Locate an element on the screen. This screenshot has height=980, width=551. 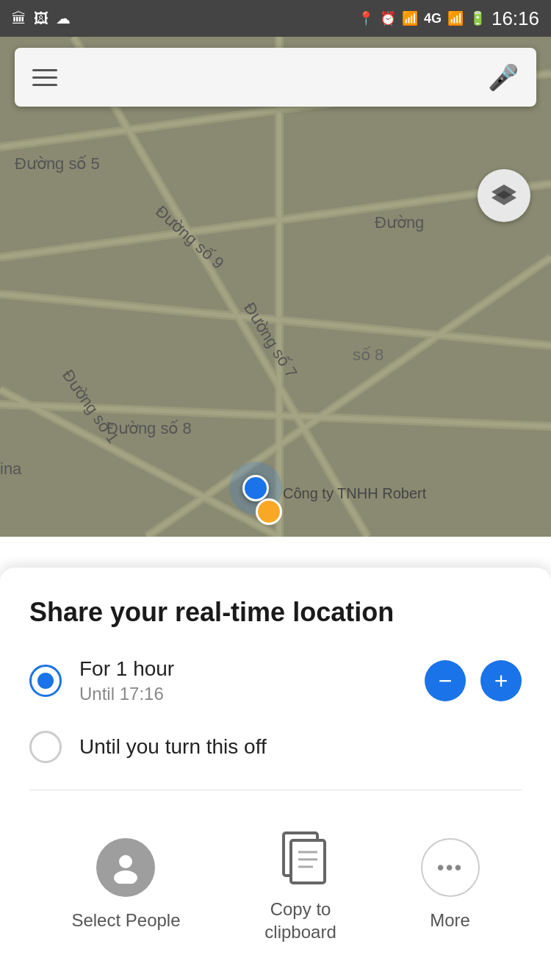
place-marker is located at coordinates (269, 512).